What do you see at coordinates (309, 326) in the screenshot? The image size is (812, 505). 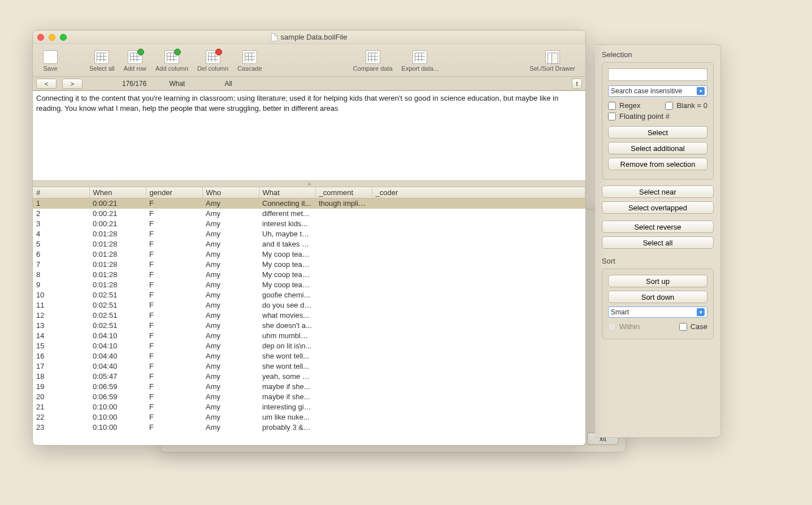 I see `table-row: 130:02:51FAmyshe doesn't a...` at bounding box center [309, 326].